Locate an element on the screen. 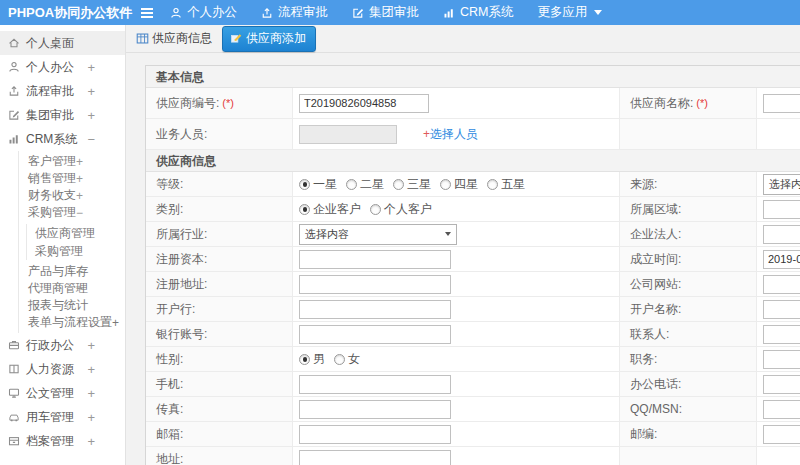 This screenshot has height=465, width=800. nav-crm: CRM系统 is located at coordinates (478, 12).